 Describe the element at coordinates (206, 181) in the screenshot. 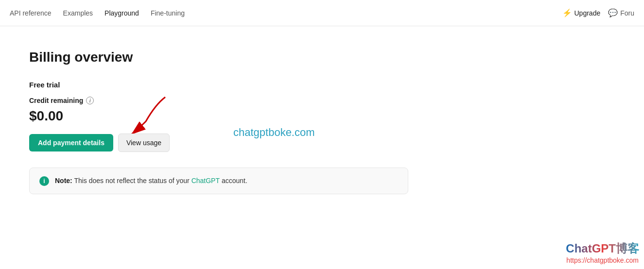

I see `chatgpt-link: ChatGPT` at that location.